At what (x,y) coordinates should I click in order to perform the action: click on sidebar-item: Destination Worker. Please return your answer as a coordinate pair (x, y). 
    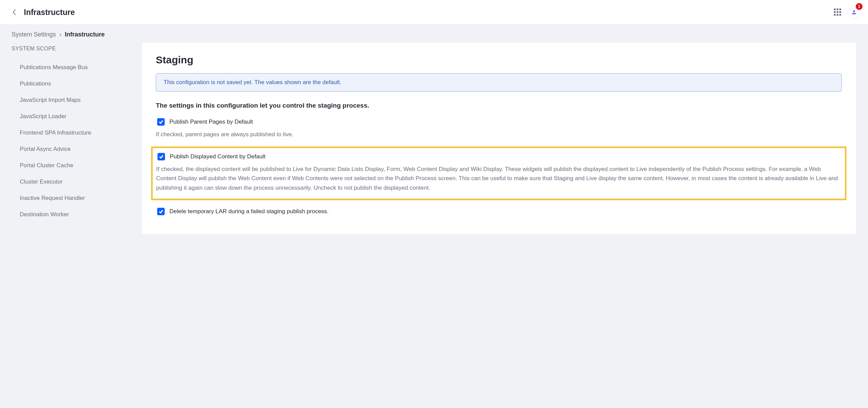
    Looking at the image, I should click on (71, 215).